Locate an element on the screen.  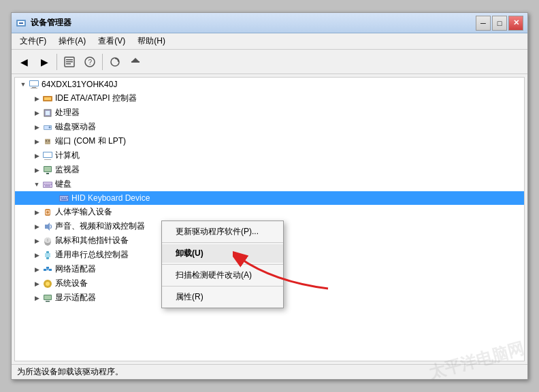
menu-help: 帮助(H) is located at coordinates (151, 41).